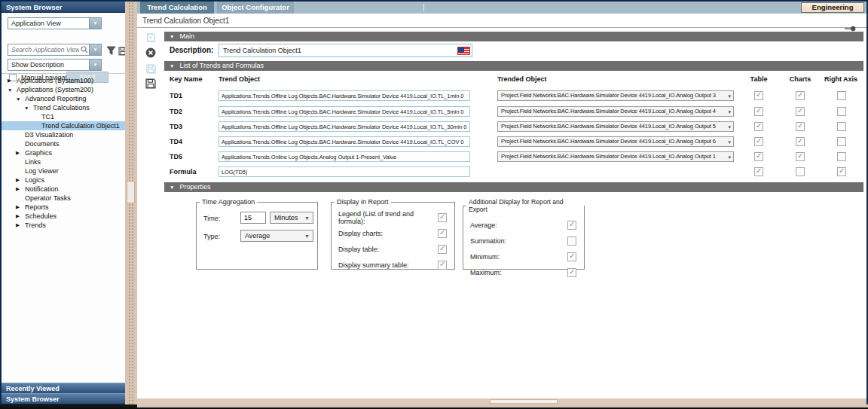 The width and height of the screenshot is (868, 409). I want to click on filter-icon, so click(112, 52).